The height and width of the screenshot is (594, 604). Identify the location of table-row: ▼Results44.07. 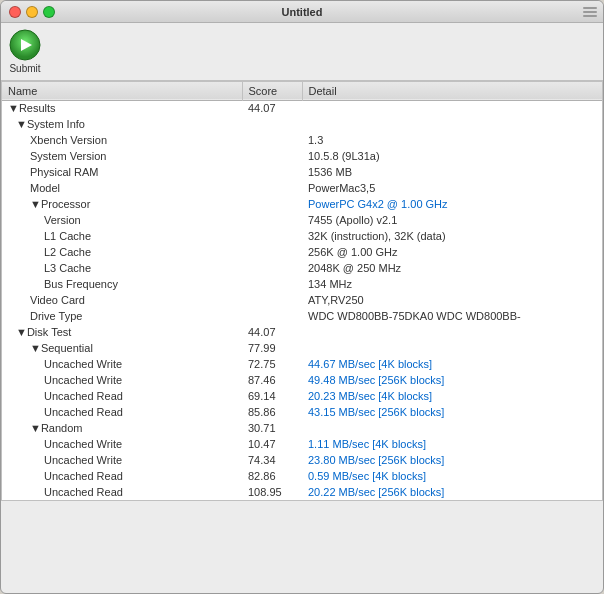
(302, 108).